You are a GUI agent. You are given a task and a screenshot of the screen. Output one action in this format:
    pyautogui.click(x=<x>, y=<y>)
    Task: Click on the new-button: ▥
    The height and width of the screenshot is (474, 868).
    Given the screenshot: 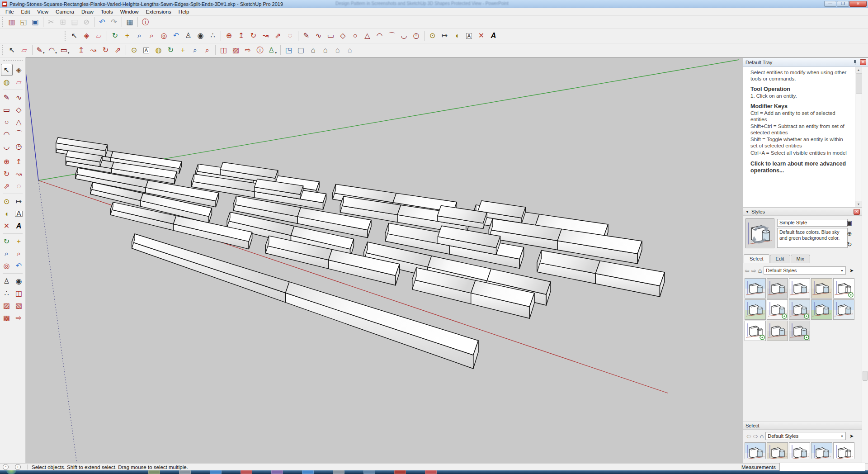 What is the action you would take?
    pyautogui.click(x=12, y=22)
    